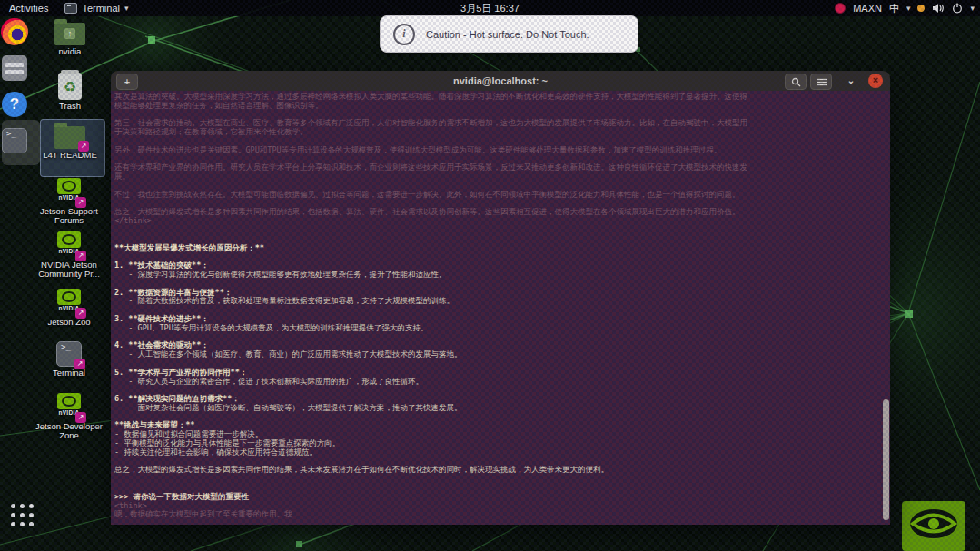 Image resolution: width=980 pixels, height=551 pixels. I want to click on trash-icon: ♻, so click(70, 86).